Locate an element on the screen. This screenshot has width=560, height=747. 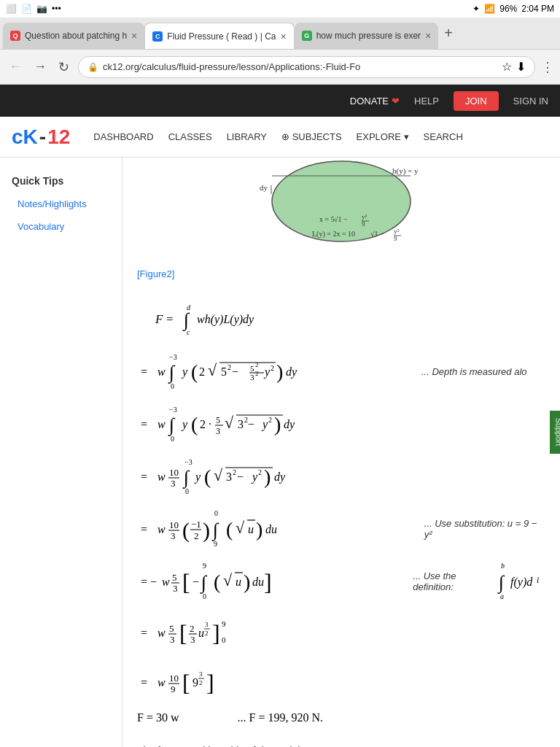
back-button: ← is located at coordinates (15, 67).